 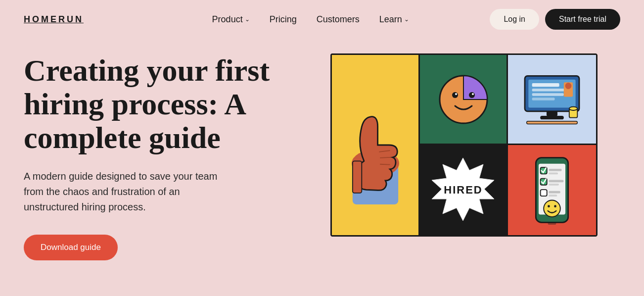 I want to click on download-guide-button: Download guide, so click(x=71, y=247).